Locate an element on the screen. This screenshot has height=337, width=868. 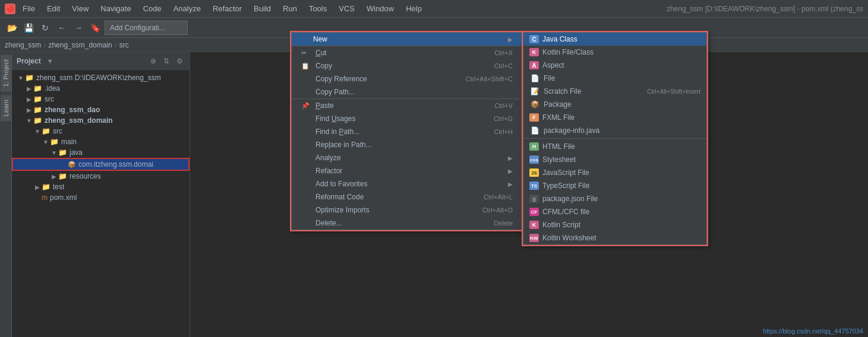
open-folder-button: 📂 is located at coordinates (12, 28).